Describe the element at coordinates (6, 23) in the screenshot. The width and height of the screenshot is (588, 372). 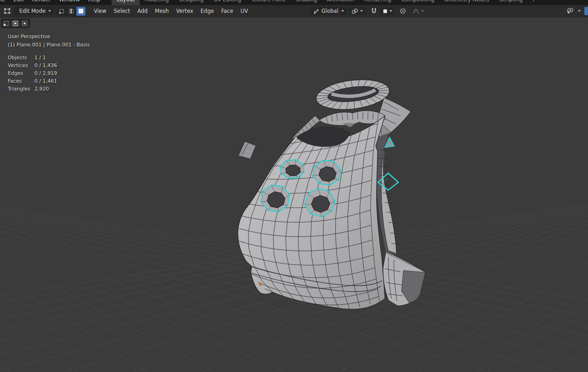
I see `select-set-icon` at that location.